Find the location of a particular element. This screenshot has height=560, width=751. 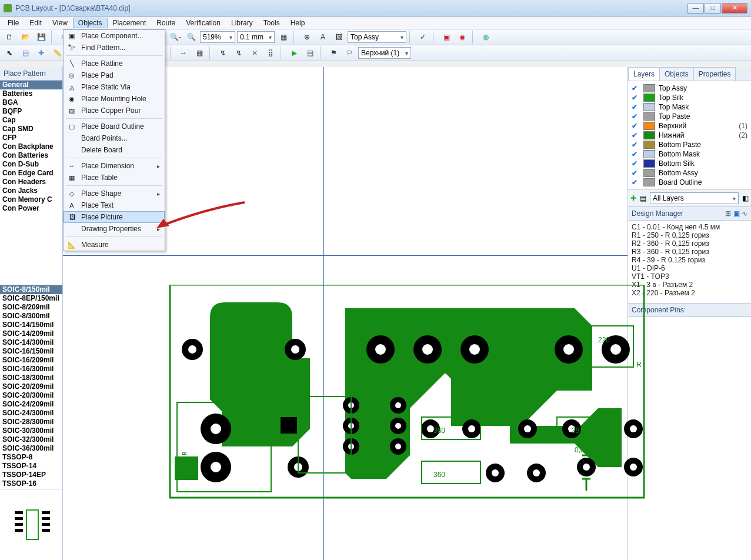

menu-item-measure: 📐Measure is located at coordinates (114, 245).